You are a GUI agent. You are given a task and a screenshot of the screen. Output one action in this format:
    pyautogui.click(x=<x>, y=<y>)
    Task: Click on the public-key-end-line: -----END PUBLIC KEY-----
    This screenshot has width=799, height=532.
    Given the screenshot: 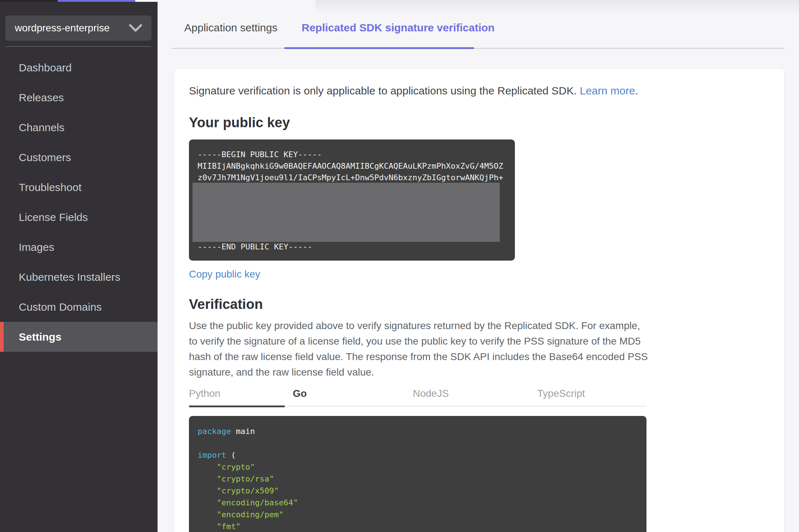 What is the action you would take?
    pyautogui.click(x=255, y=247)
    